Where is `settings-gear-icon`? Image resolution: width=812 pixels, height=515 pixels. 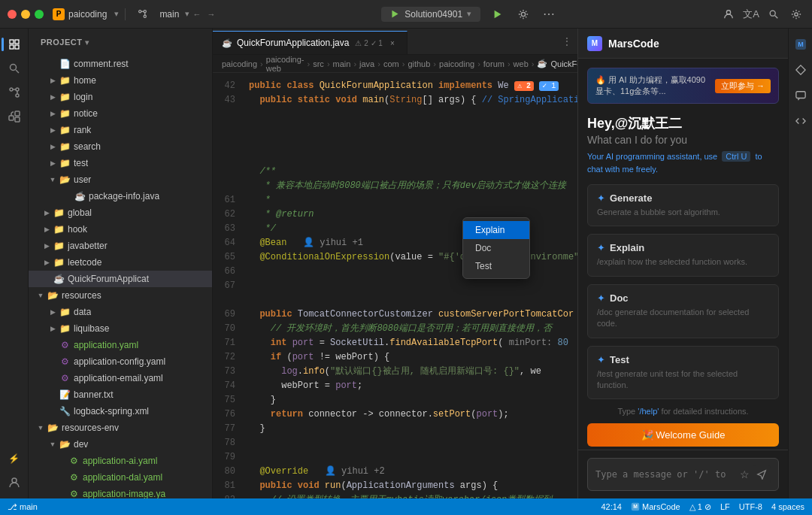
settings-gear-icon is located at coordinates (796, 14).